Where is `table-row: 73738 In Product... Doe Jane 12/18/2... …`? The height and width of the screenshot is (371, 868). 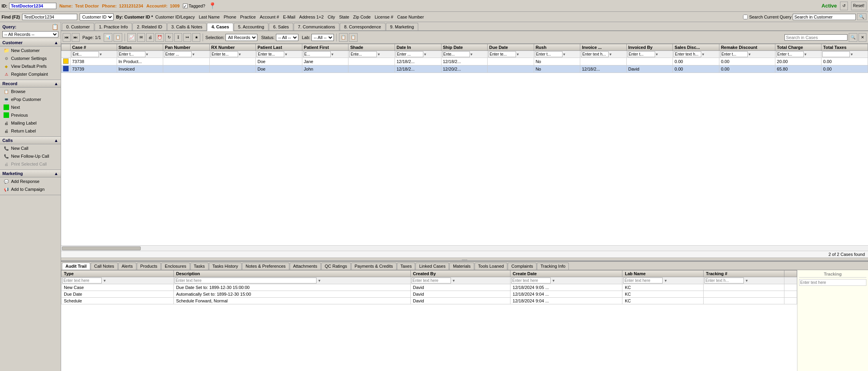 table-row: 73738 In Product... Doe Jane 12/18/2... … is located at coordinates (465, 62).